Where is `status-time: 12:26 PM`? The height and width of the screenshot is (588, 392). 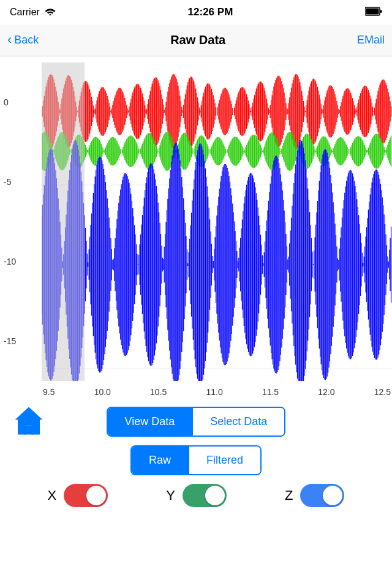 status-time: 12:26 PM is located at coordinates (211, 12).